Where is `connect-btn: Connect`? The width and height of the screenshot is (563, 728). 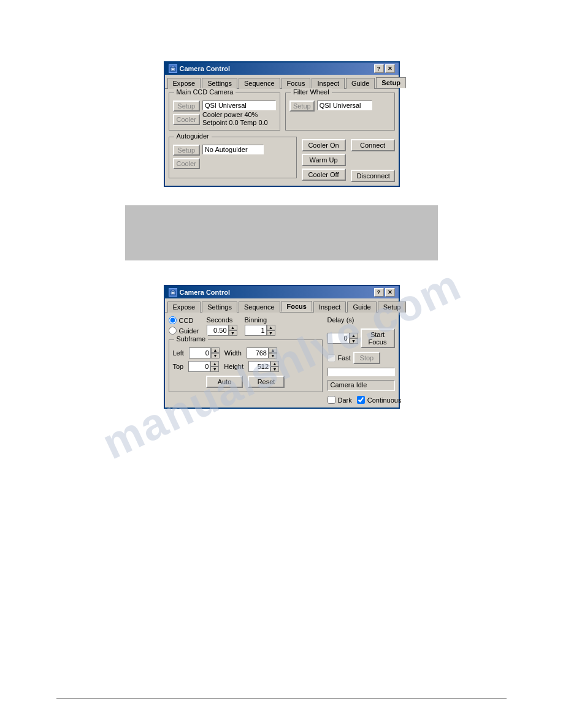
connect-btn: Connect is located at coordinates (373, 145).